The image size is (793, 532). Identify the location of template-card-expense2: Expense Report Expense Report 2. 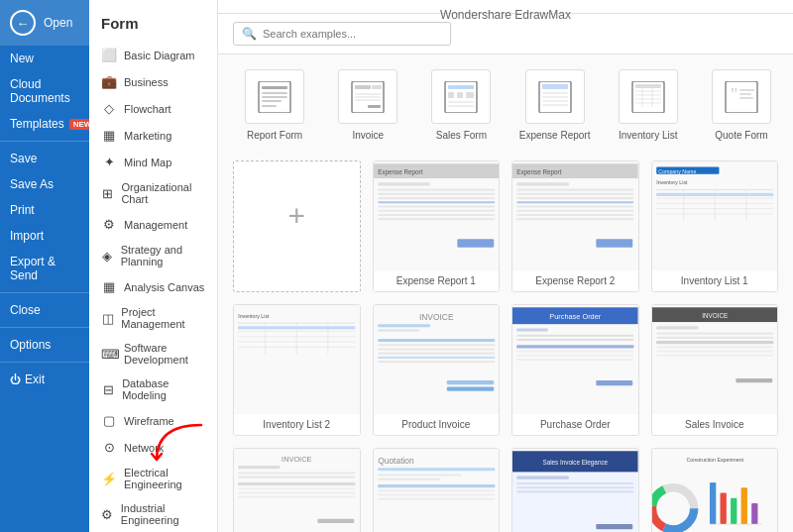
(575, 226).